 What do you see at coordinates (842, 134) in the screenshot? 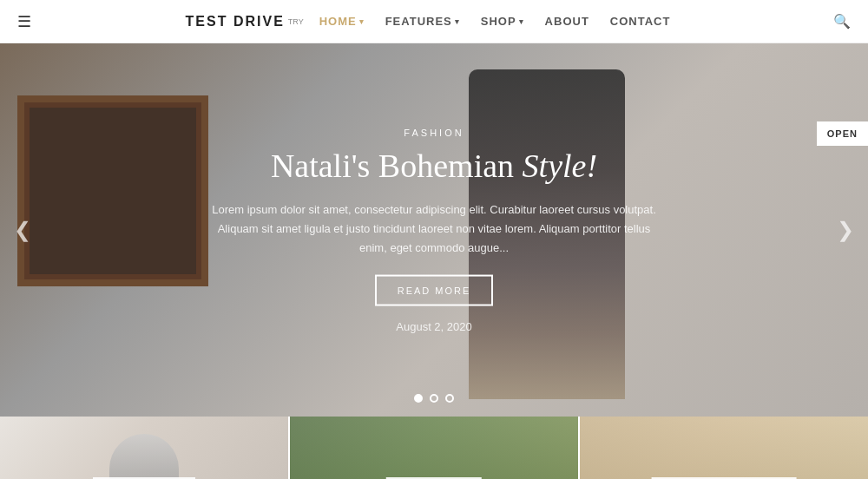
I see `open-button: OPEN` at bounding box center [842, 134].